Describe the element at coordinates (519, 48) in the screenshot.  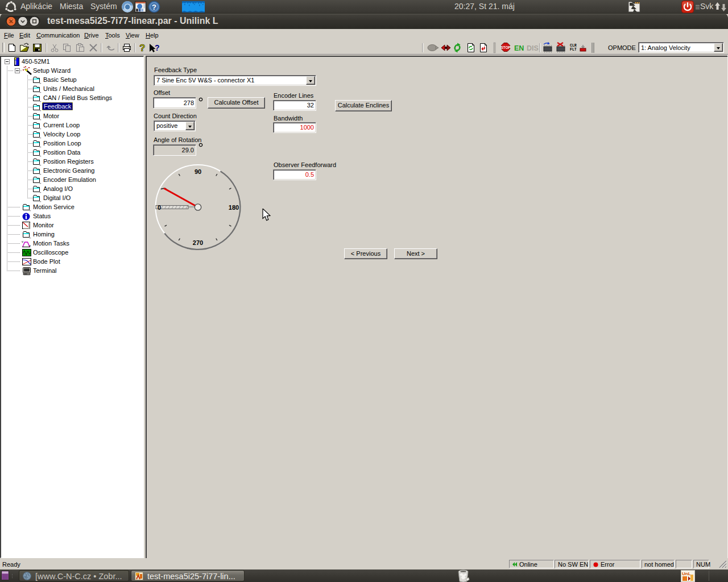
I see `svg-text: EN` at that location.